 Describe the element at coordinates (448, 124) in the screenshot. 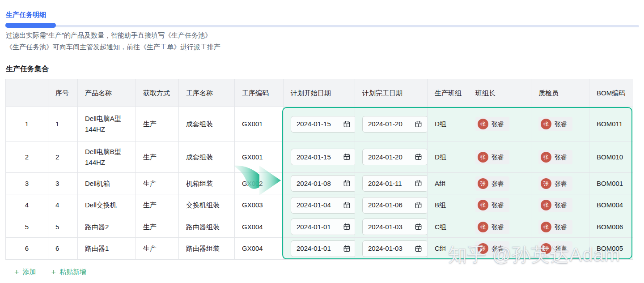

I see `team-cell: D组` at that location.